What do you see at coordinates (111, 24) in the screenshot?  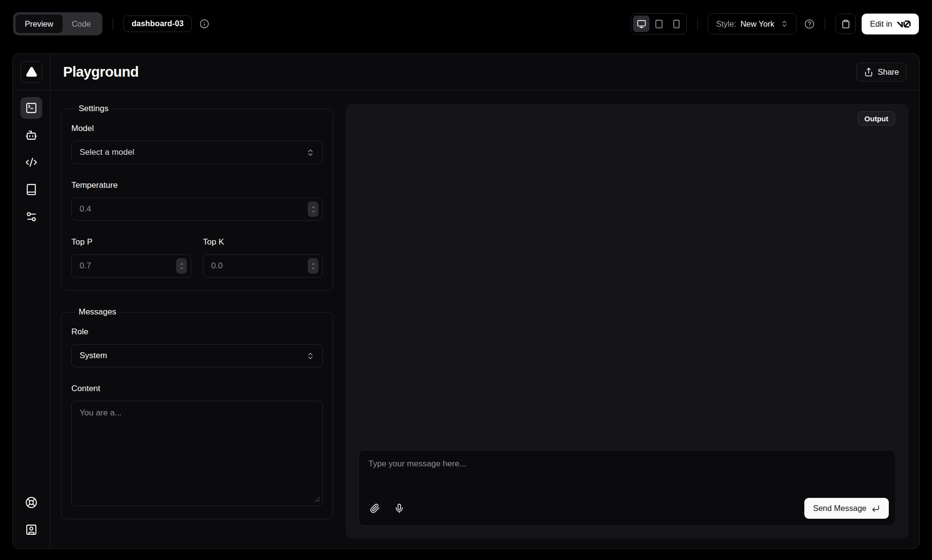 I see `toolbar-left: Preview Code dashboard-03` at bounding box center [111, 24].